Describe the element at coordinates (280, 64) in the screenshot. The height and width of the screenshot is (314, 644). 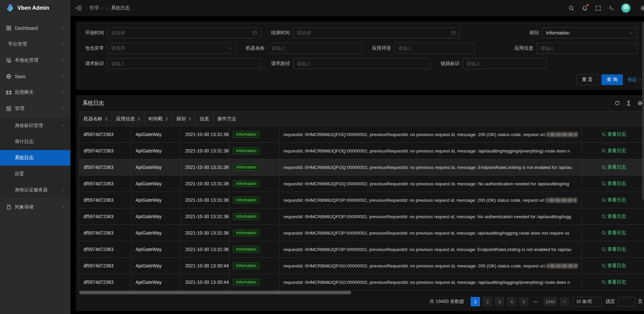
I see `request-path-label: 请求路径` at that location.